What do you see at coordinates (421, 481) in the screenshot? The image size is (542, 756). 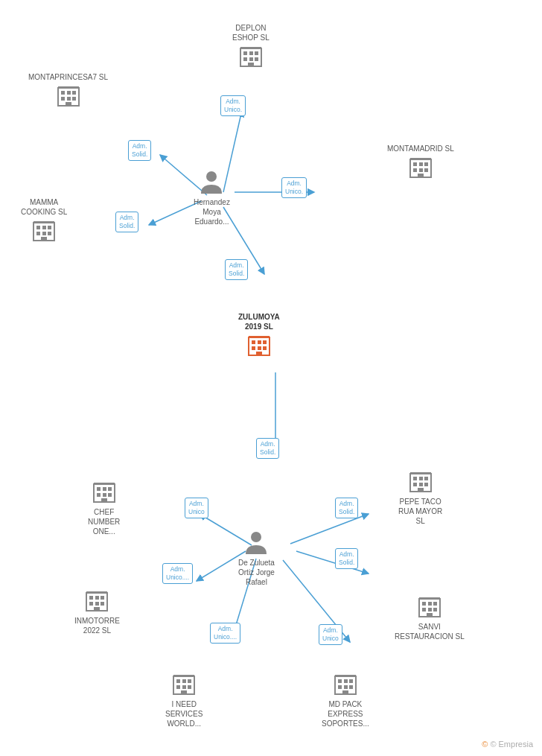 I see `building-icon-pepetaco` at bounding box center [421, 481].